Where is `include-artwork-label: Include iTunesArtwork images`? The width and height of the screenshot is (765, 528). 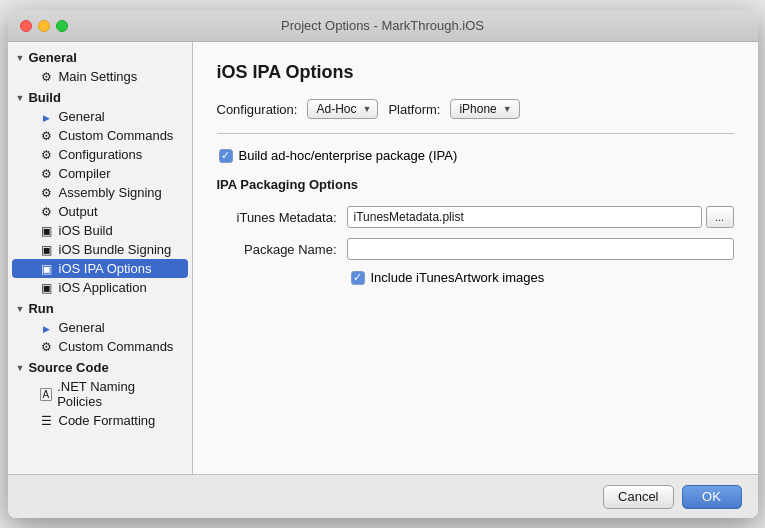
include-artwork-label: Include iTunesArtwork images is located at coordinates (458, 278).